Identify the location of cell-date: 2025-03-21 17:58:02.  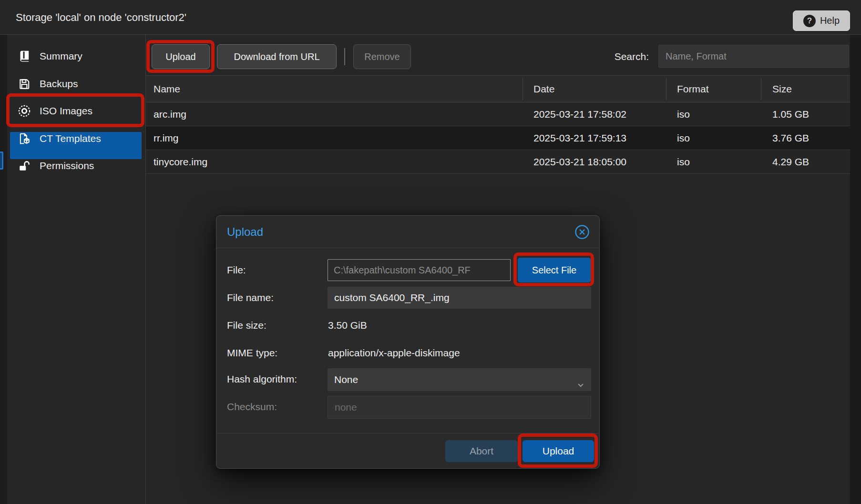
(580, 114).